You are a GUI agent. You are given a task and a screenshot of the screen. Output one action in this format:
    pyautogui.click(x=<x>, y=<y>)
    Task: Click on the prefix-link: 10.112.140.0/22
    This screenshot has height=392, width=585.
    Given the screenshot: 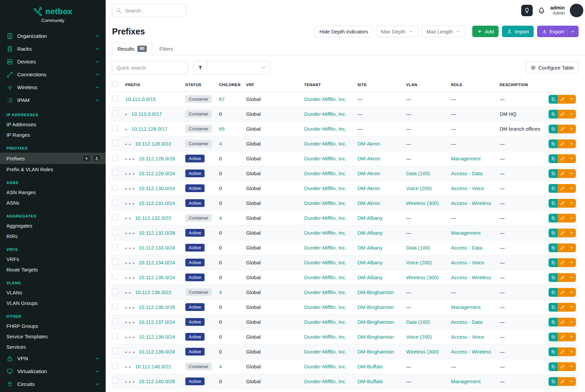 What is the action you would take?
    pyautogui.click(x=153, y=367)
    